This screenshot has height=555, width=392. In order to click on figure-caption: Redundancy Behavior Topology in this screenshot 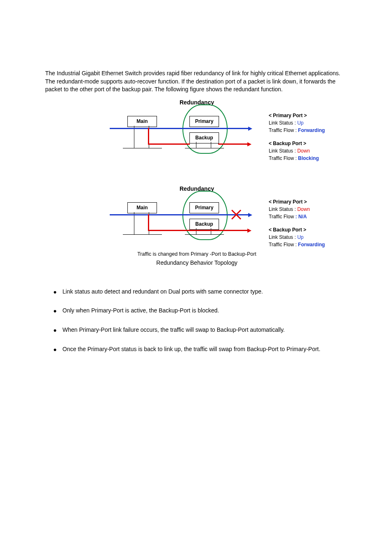, I will do `click(197, 263)`.